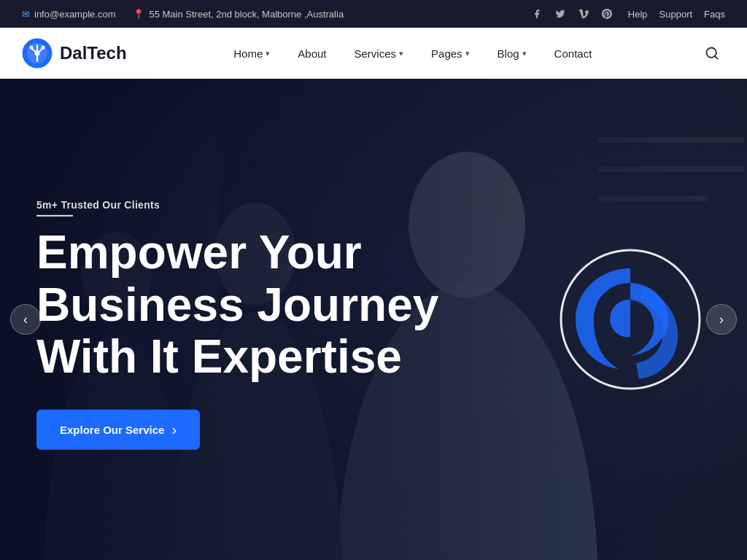  What do you see at coordinates (238, 305) in the screenshot?
I see `hero-title-line2: Business Journey` at bounding box center [238, 305].